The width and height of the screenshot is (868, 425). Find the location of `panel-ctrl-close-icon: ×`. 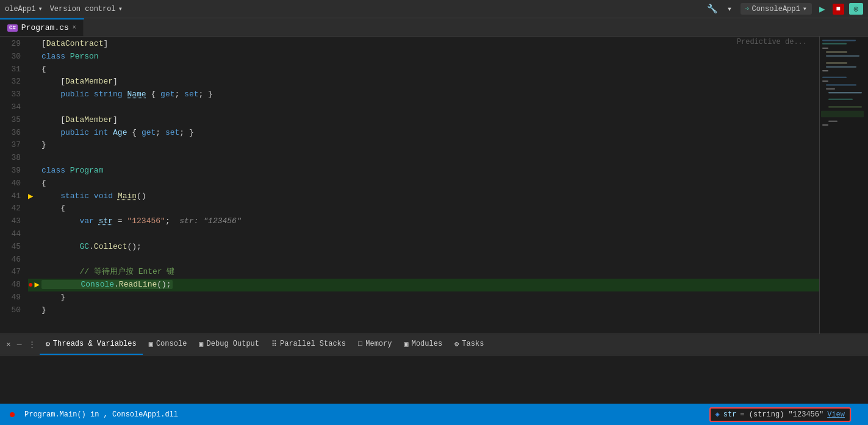

panel-ctrl-close-icon: × is located at coordinates (9, 345).